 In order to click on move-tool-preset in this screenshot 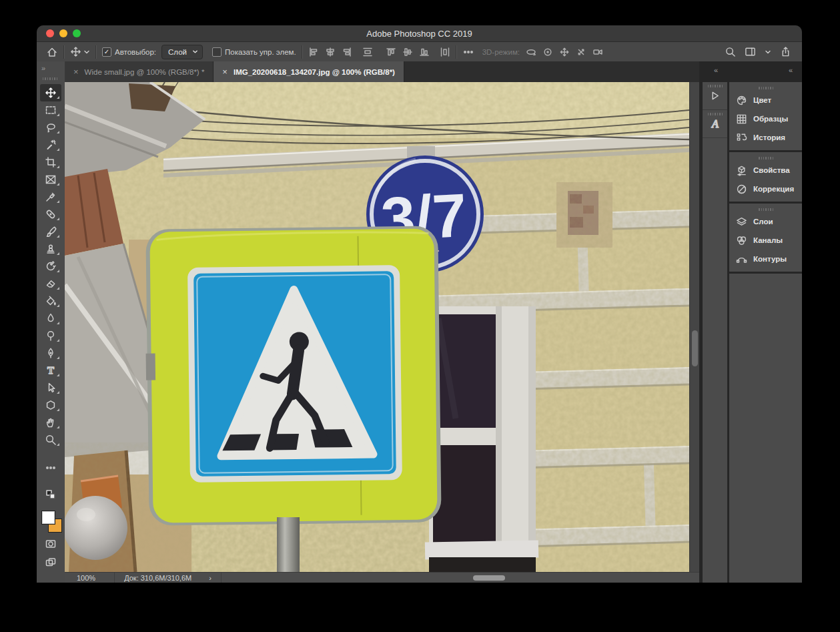, I will do `click(80, 52)`.